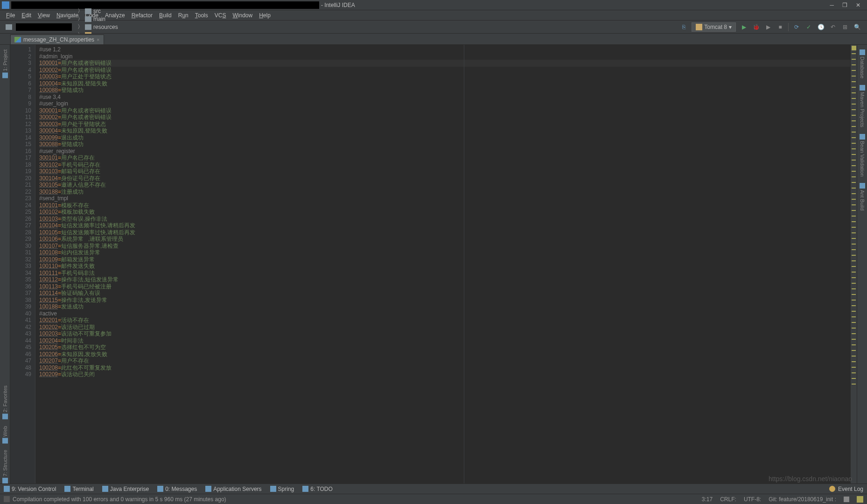  What do you see at coordinates (26, 15) in the screenshot?
I see `menu-edit: Edit` at bounding box center [26, 15].